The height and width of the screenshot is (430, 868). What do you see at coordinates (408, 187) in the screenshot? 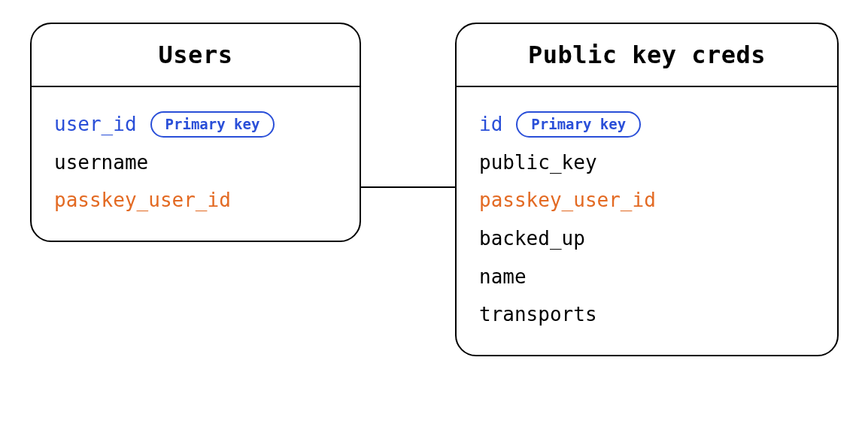
I see `relationship-line` at bounding box center [408, 187].